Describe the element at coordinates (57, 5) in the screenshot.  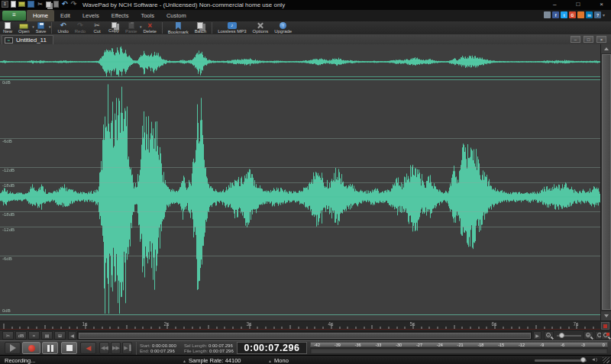
I see `paste-icon` at that location.